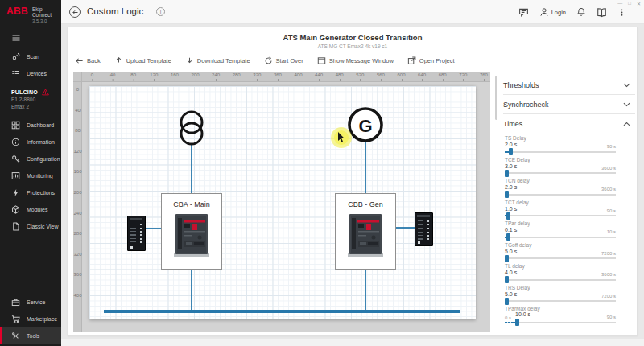 Image resolution: width=644 pixels, height=346 pixels. Describe the element at coordinates (31, 38) in the screenshot. I see `hamburger-menu-button` at that location.